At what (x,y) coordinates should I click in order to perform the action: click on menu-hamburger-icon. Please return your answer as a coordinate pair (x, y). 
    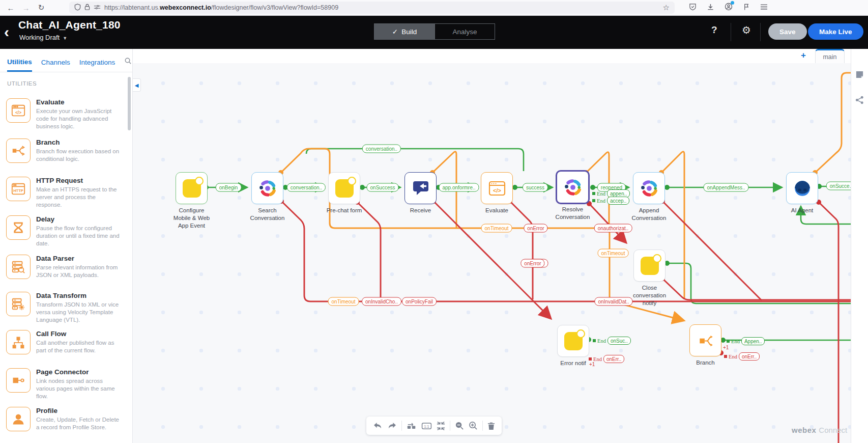
    Looking at the image, I should click on (764, 8).